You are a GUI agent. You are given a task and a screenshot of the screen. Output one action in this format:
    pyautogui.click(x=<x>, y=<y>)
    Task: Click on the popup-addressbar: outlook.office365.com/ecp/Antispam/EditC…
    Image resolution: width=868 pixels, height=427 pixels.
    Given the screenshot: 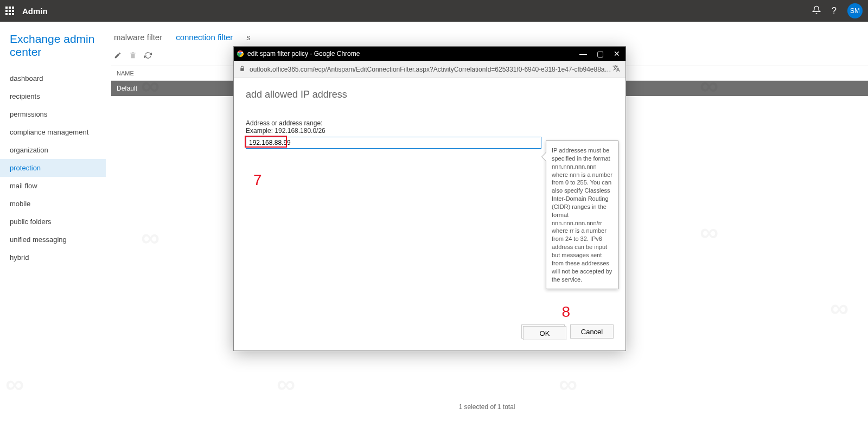 What is the action you would take?
    pyautogui.click(x=430, y=69)
    